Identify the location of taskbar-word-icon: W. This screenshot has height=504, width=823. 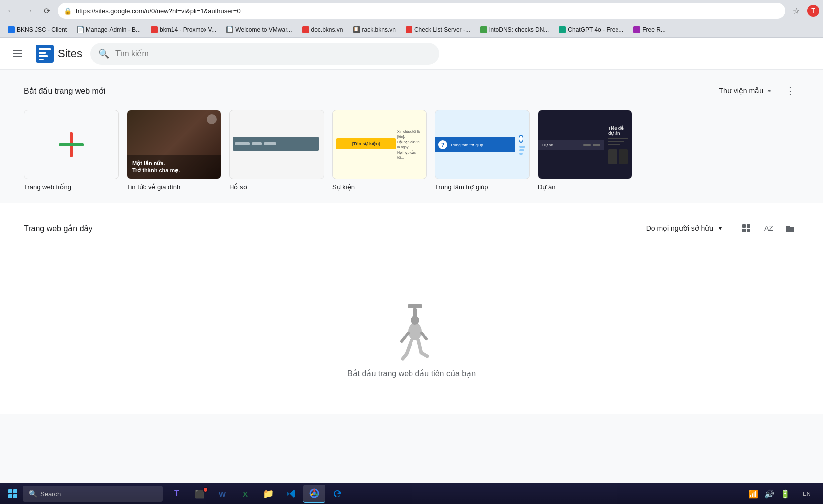
(222, 494).